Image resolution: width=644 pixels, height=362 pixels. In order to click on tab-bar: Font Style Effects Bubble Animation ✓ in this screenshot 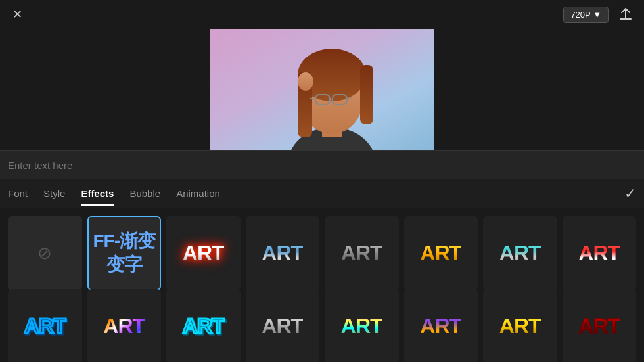, I will do `click(322, 194)`.